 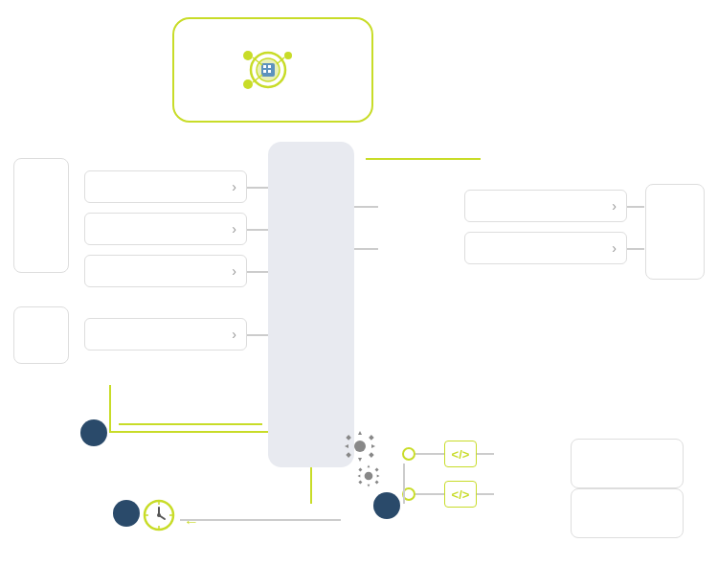 What do you see at coordinates (448, 494) in the screenshot?
I see `circle-connector-bottom: </>` at bounding box center [448, 494].